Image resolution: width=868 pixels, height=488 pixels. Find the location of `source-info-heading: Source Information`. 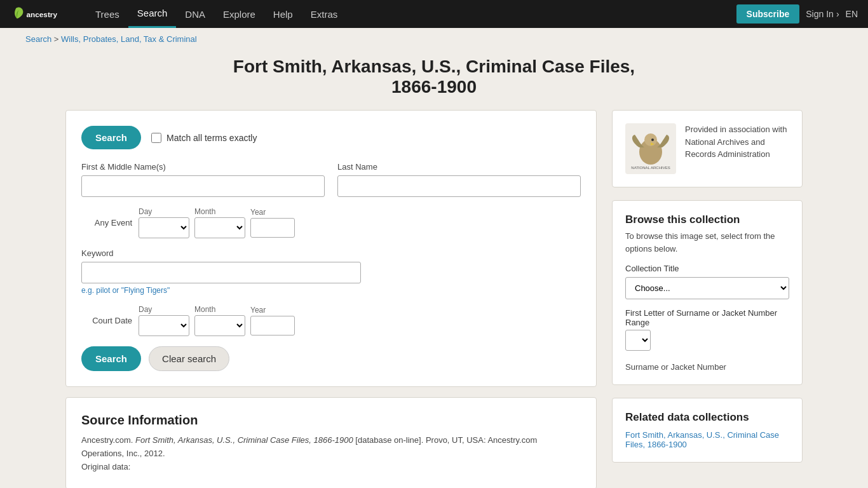

source-info-heading: Source Information is located at coordinates (331, 421).